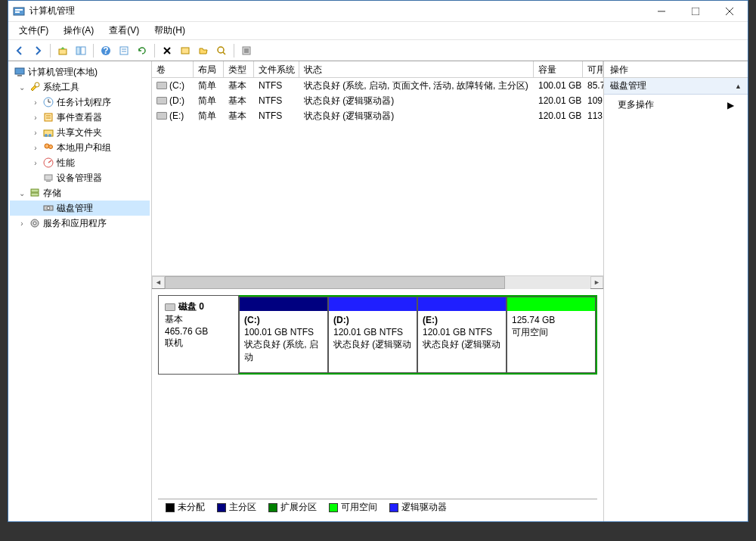 The width and height of the screenshot is (756, 541). I want to click on table-row: (C:)简单基本NTFS状态良好 (系统, 启动, 页面文件, 活动, 故障转储…, so click(378, 86).